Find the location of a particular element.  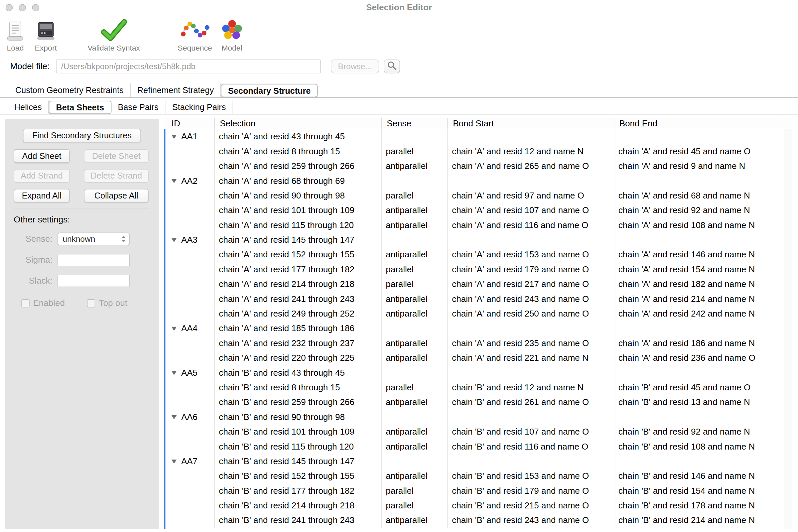

table-row: chain 'B' and resid 241 through 243antip… is located at coordinates (475, 520).